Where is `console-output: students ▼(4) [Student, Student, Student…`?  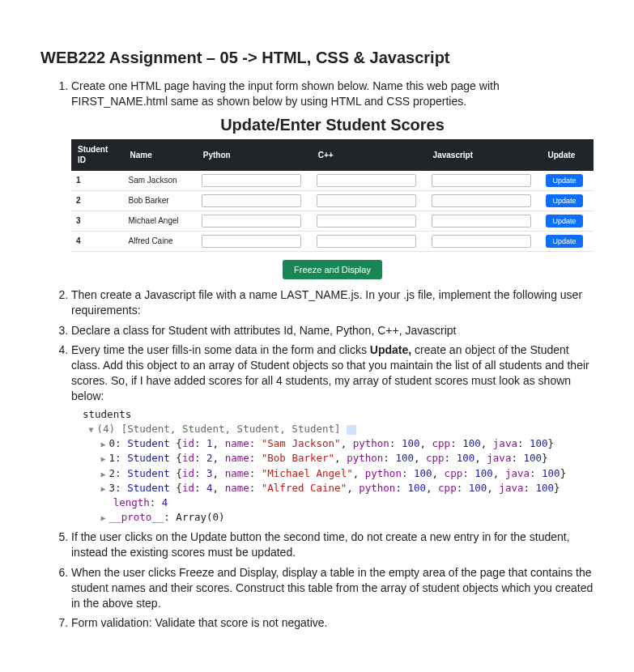 console-output: students ▼(4) [Student, Student, Student… is located at coordinates (338, 466).